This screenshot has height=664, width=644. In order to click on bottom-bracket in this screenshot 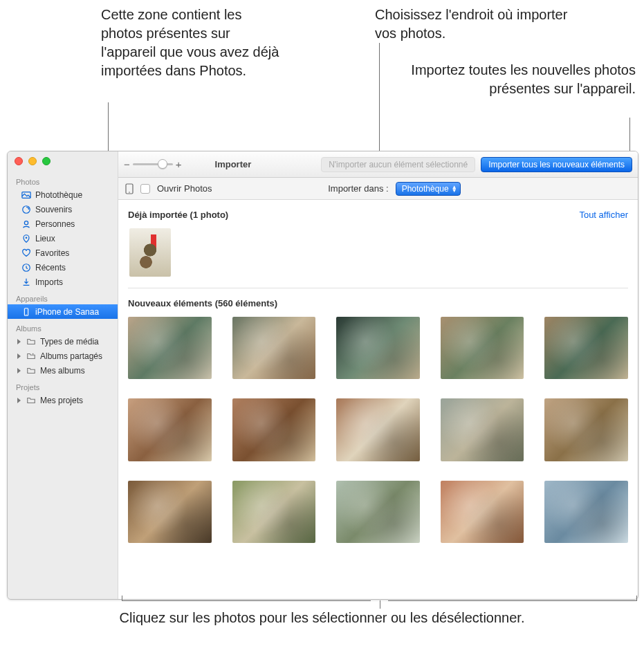, I will do `click(379, 605)`.